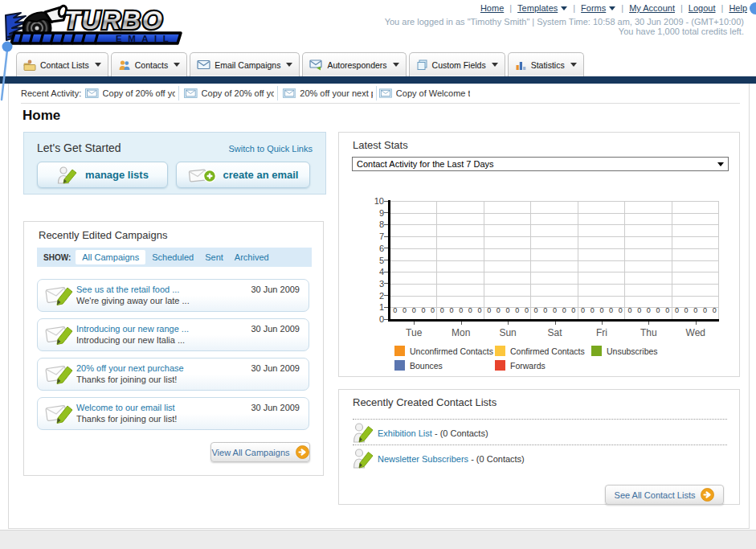  What do you see at coordinates (130, 368) in the screenshot?
I see `campaign-title-link: 20% off your next purchase` at bounding box center [130, 368].